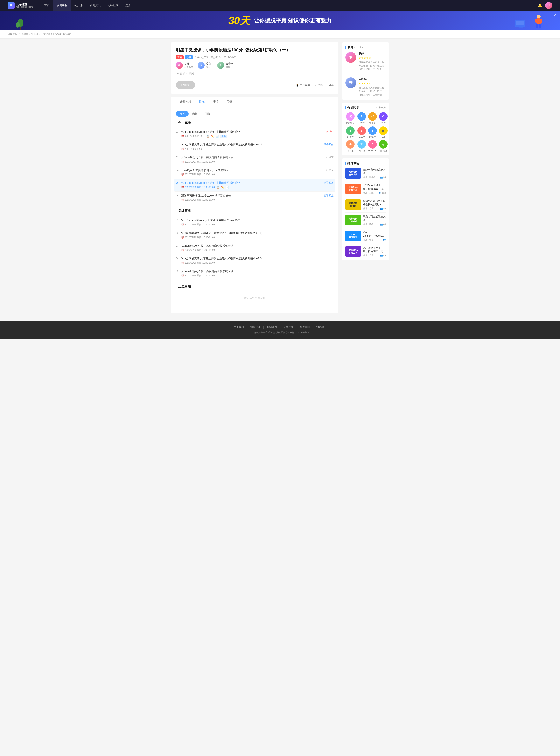 The width and height of the screenshot is (560, 756). Describe the element at coordinates (255, 244) in the screenshot. I see `upcoming-live-section: 后续直播 01 Vue Element+Node.js开发企业通用管理后台系统 …` at that location.